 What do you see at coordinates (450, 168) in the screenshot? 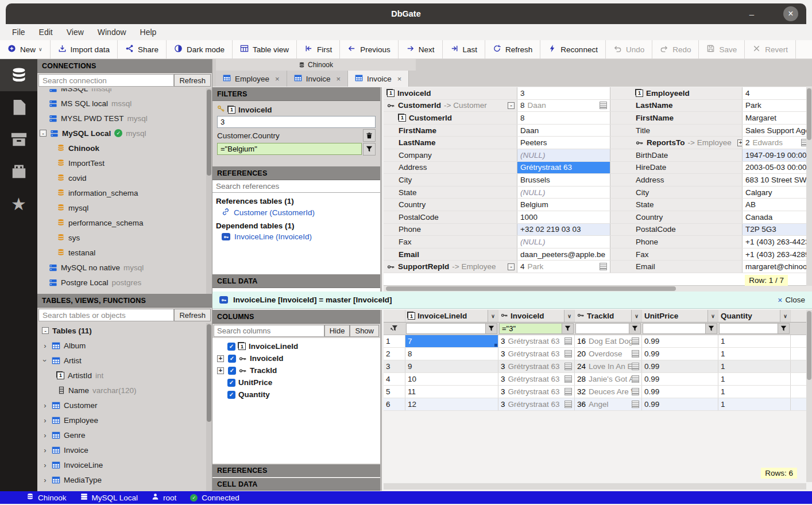
I see `field-label-cell: 1 Address` at bounding box center [450, 168].